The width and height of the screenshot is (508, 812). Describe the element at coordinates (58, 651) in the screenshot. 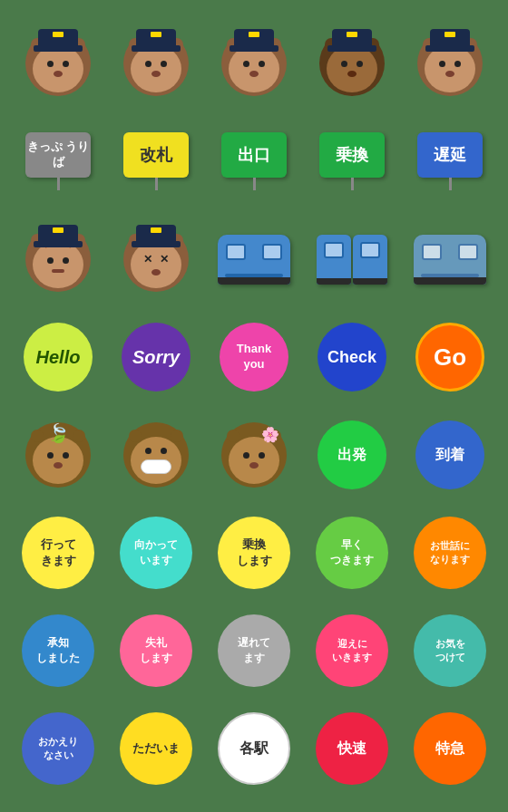

I see `shochi-text: 承知しました` at that location.